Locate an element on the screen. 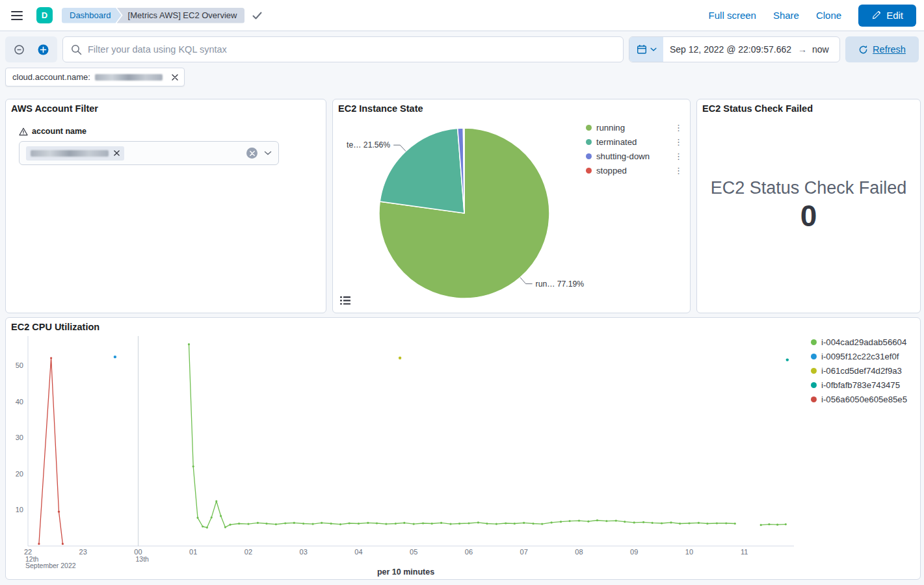 Image resolution: width=924 pixels, height=585 pixels. add-filter-button is located at coordinates (44, 49).